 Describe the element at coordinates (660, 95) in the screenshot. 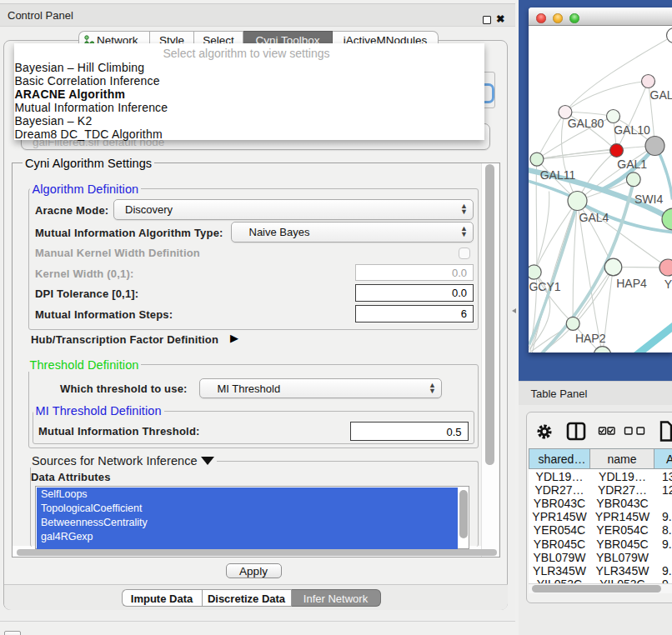

I see `svg-text: GAL7` at that location.